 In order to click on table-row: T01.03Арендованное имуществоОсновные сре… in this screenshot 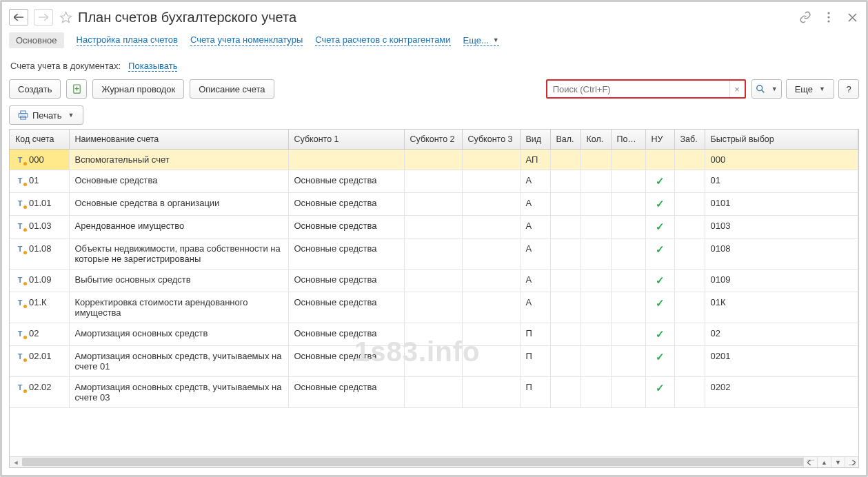, I will do `click(434, 227)`.